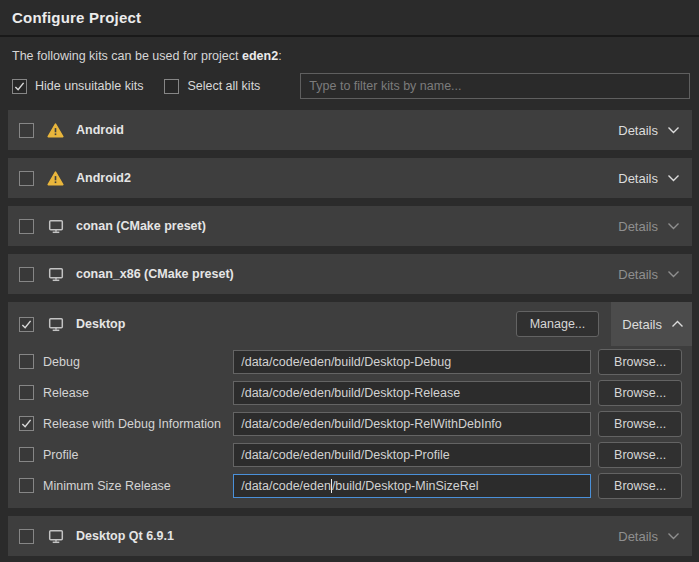 Image resolution: width=699 pixels, height=562 pixels. What do you see at coordinates (350, 454) in the screenshot?
I see `build-config-row-profile: Profile Browse...` at bounding box center [350, 454].